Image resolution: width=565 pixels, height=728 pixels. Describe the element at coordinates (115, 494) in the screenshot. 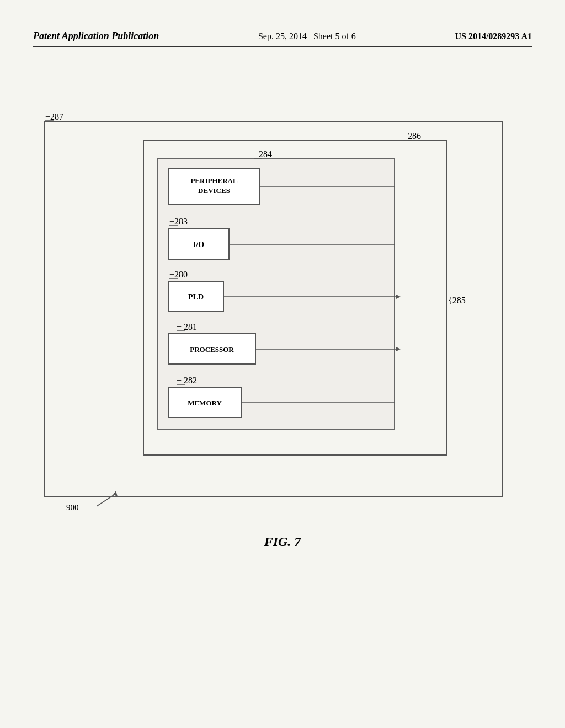

I see `arrow-900-head` at that location.